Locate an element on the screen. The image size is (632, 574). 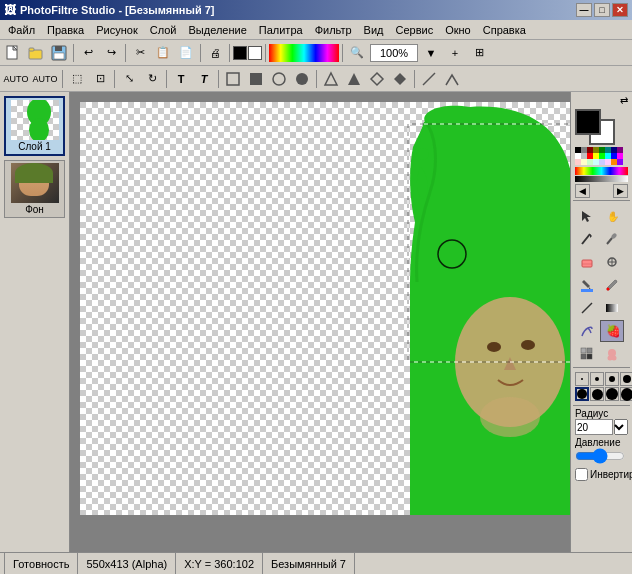
menu-file: Файл is located at coordinates (22, 30).